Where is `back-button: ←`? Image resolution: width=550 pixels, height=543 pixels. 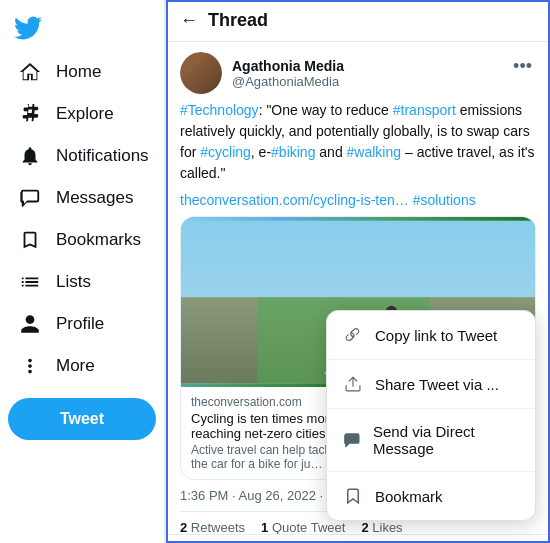 back-button: ← is located at coordinates (189, 20).